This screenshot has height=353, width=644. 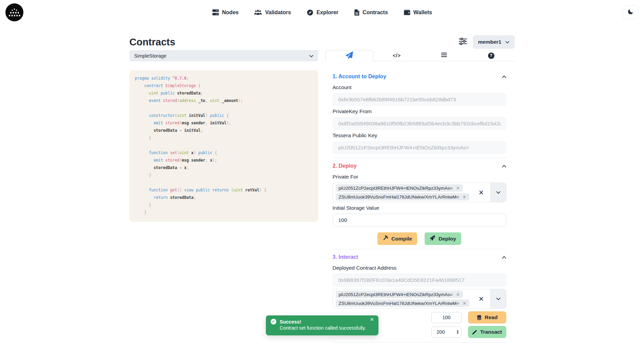 I want to click on nav-link-label: Nodes, so click(x=231, y=13).